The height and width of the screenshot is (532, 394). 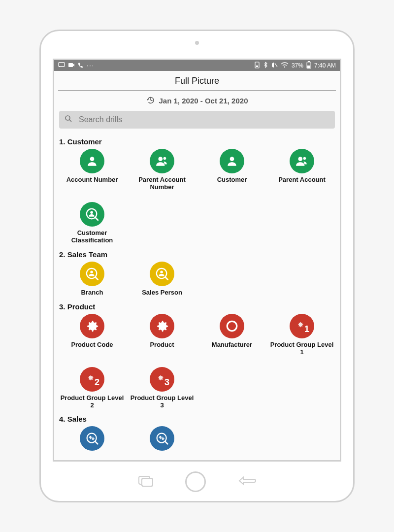 I want to click on card-icon, so click(x=257, y=66).